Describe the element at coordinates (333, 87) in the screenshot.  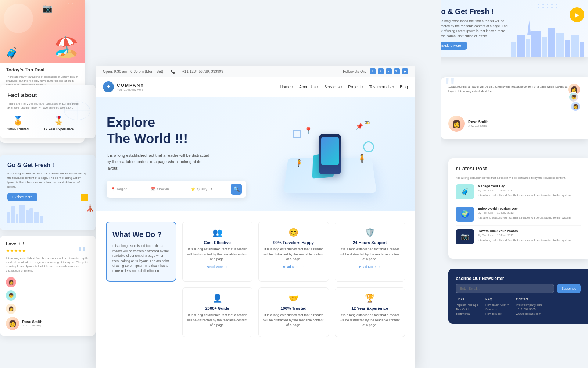
I see `nav-services: Services ▾` at that location.